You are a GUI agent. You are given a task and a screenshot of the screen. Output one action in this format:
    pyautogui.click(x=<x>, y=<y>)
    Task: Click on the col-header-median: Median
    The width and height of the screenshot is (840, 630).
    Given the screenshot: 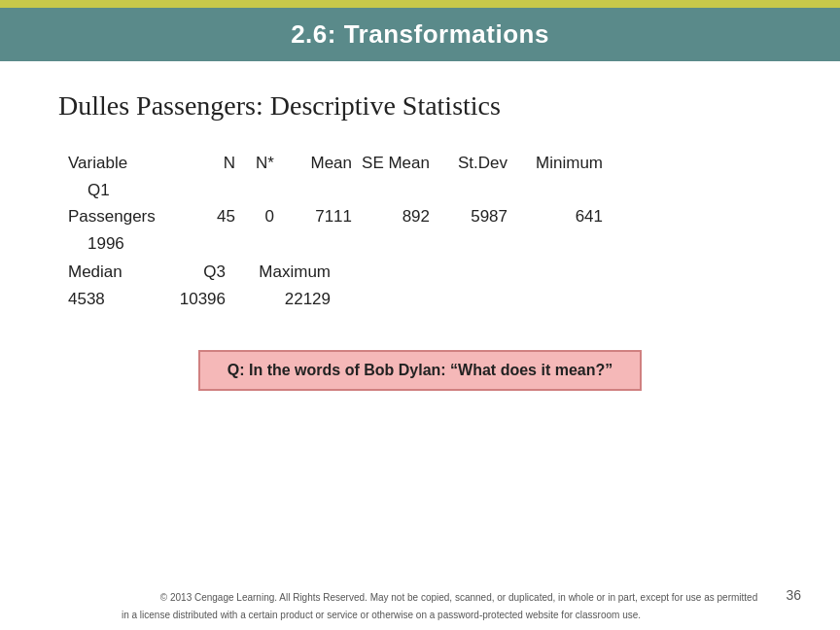 What is the action you would take?
    pyautogui.click(x=112, y=272)
    